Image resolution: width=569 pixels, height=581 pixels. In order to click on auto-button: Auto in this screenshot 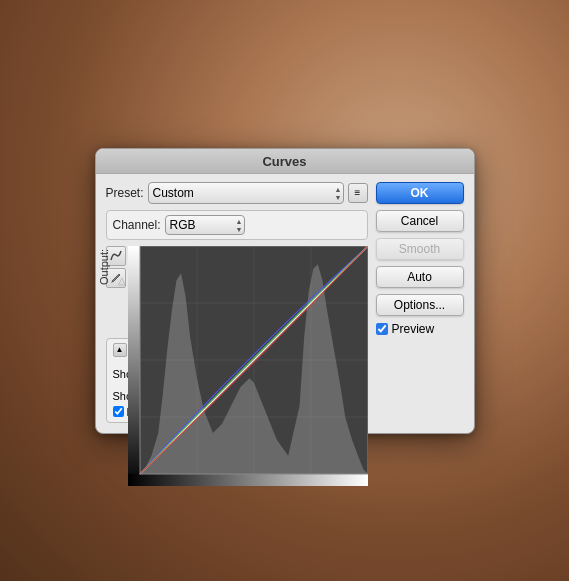, I will do `click(420, 277)`.